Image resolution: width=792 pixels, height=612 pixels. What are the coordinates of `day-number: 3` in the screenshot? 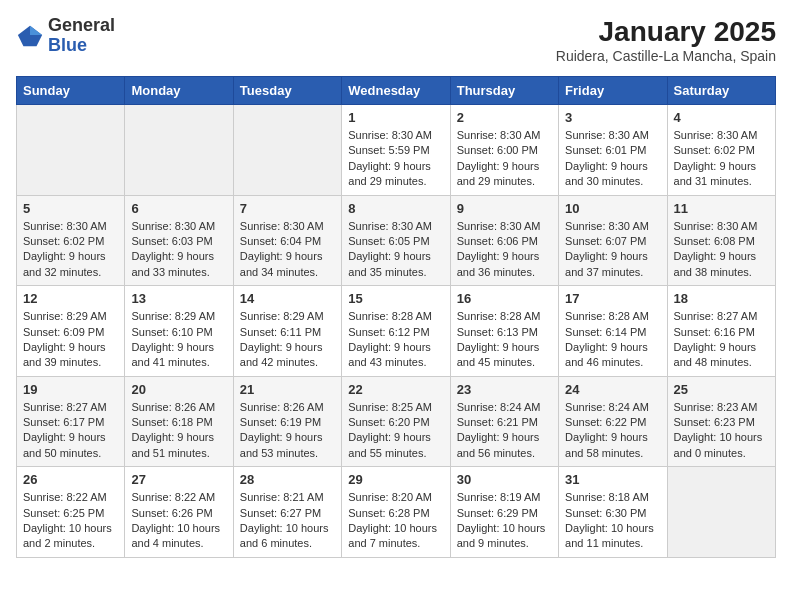 It's located at (612, 118).